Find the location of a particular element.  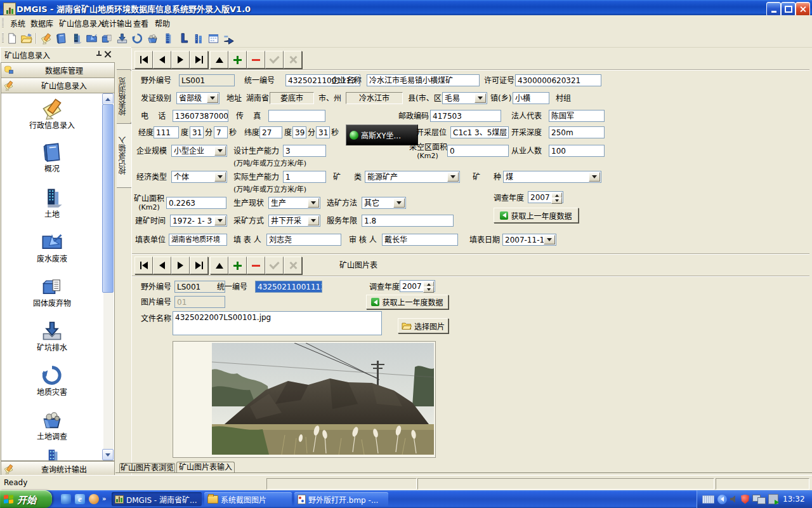

county-select: 毛易 is located at coordinates (464, 98).